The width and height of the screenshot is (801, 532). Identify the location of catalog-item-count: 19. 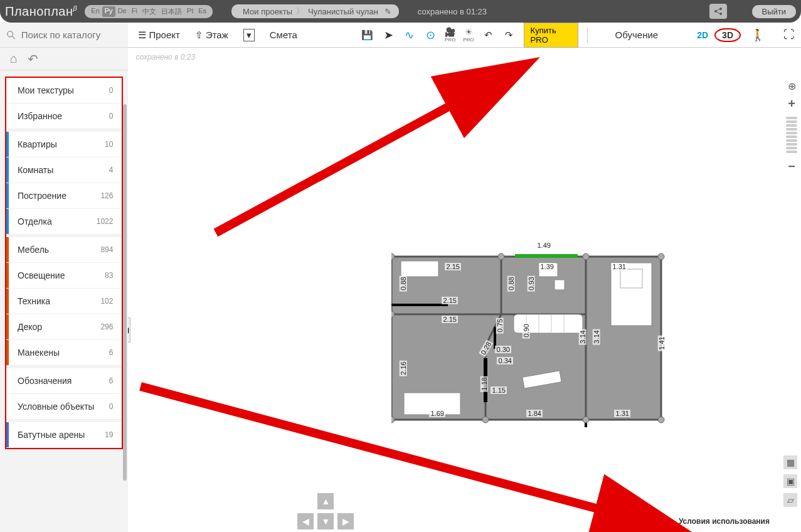
(109, 435).